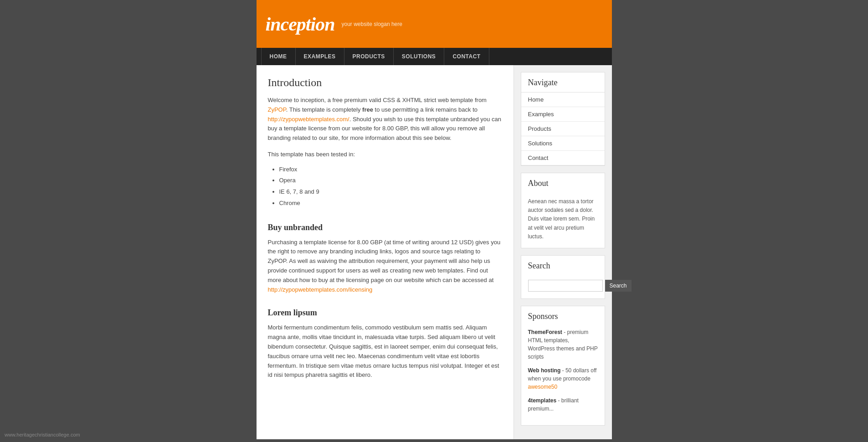 This screenshot has height=442, width=868. Describe the element at coordinates (391, 180) in the screenshot. I see `tested-item-2: Opera` at that location.